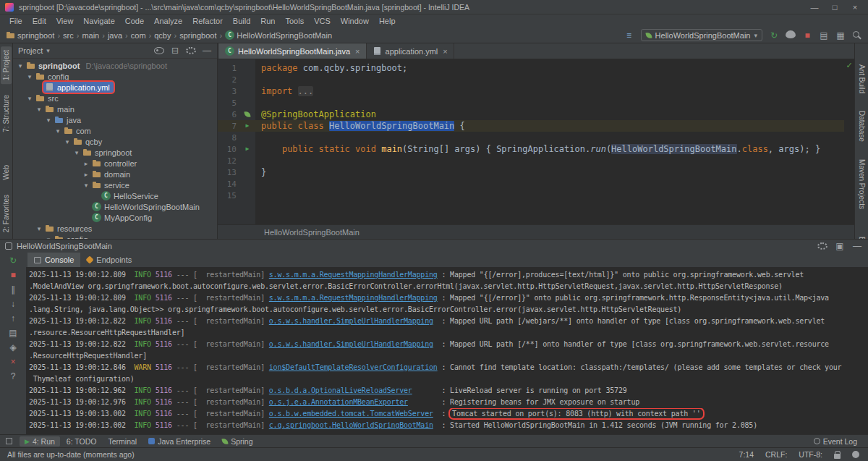  Describe the element at coordinates (339, 402) in the screenshot. I see `log-logger-link: o.s.j.e.a.AnnotationMBeanExporter` at that location.